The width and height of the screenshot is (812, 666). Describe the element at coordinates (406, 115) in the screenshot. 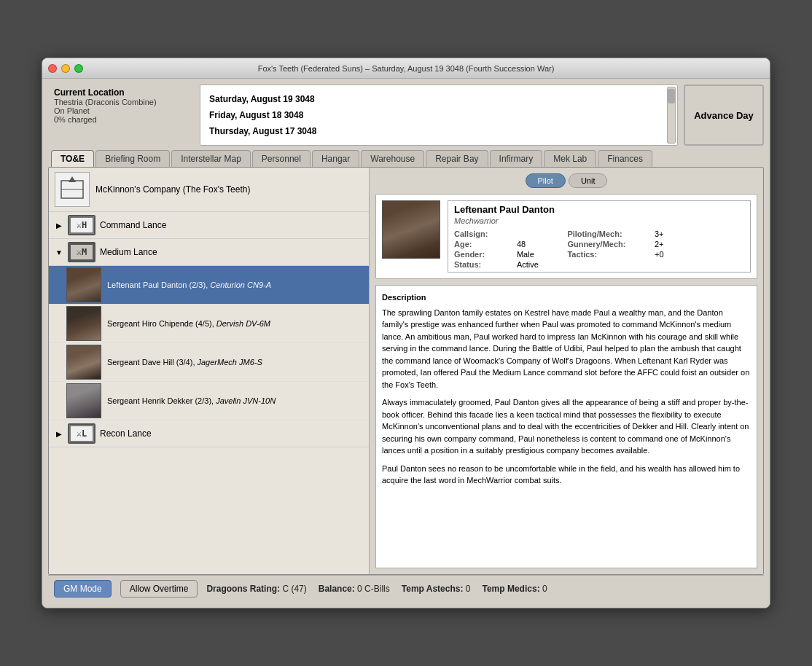

I see `top-section: Current Location Thestria (Draconis Comb…` at that location.